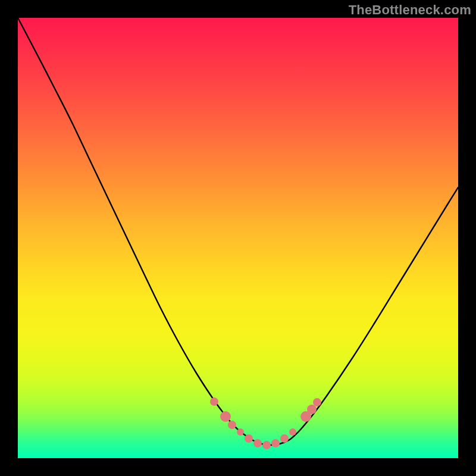 The height and width of the screenshot is (476, 476). I want to click on watermark-text: TheBottleneck.com, so click(410, 10).